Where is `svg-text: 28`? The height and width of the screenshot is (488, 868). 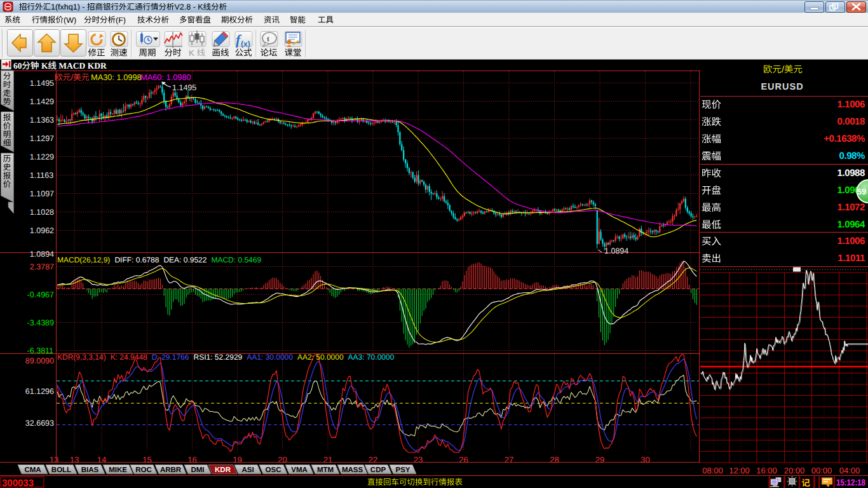
svg-text: 28 is located at coordinates (554, 460).